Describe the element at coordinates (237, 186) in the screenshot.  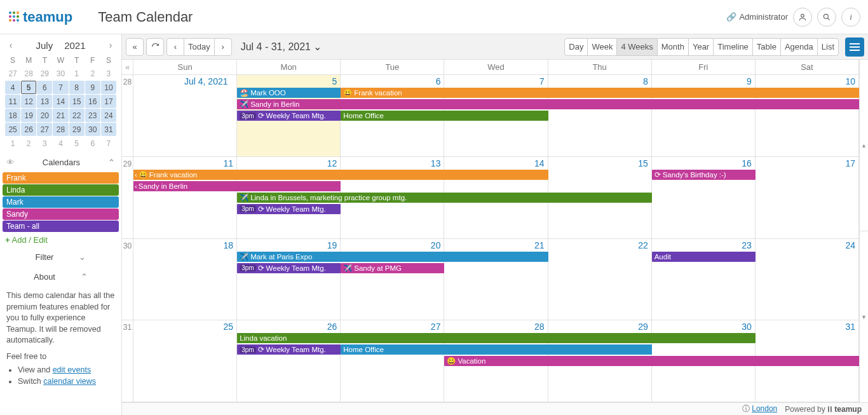
I see `event: ‹Sandy in Berlin` at that location.